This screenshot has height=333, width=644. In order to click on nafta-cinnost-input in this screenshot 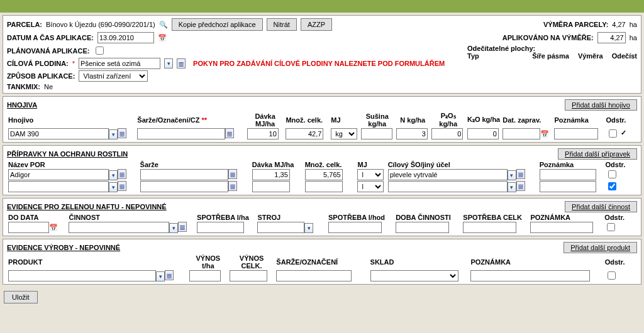, I will do `click(119, 227)`.